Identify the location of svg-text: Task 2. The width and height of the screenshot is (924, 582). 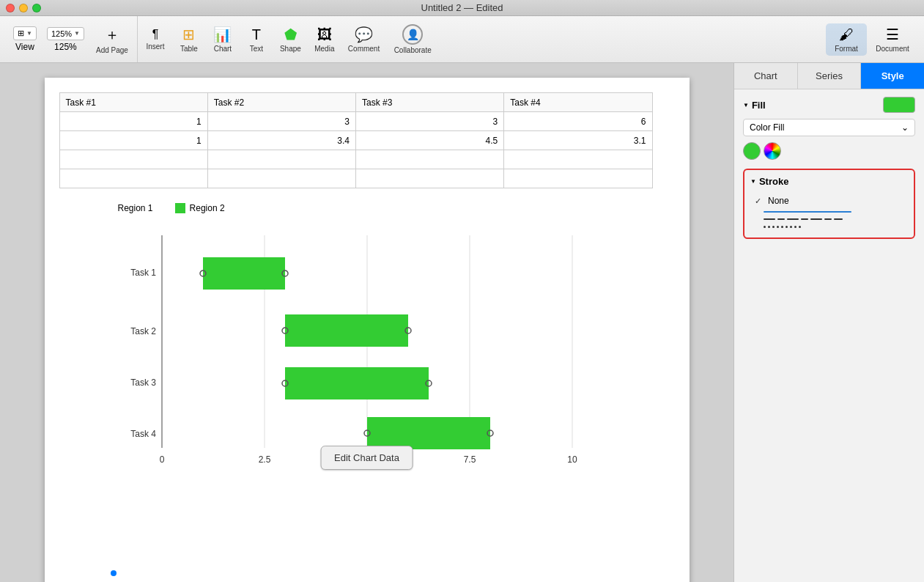
(144, 331).